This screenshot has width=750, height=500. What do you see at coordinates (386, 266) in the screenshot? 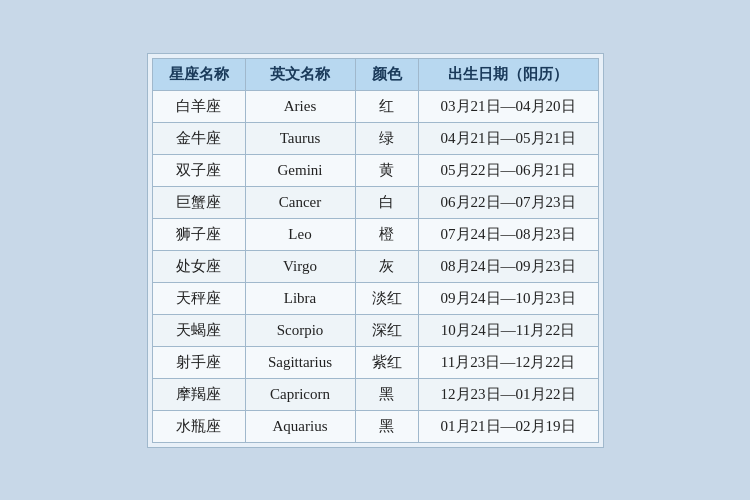
I see `cell-color: 灰` at bounding box center [386, 266].